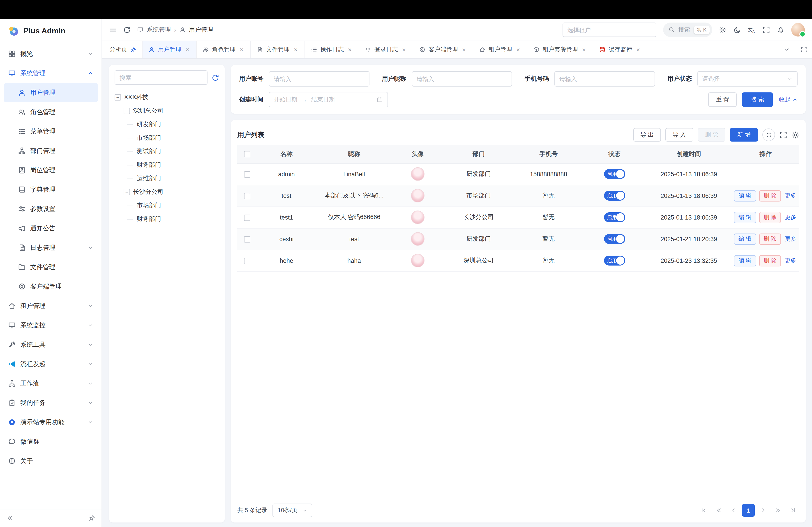 The height and width of the screenshot is (527, 812). I want to click on gear-icon, so click(723, 30).